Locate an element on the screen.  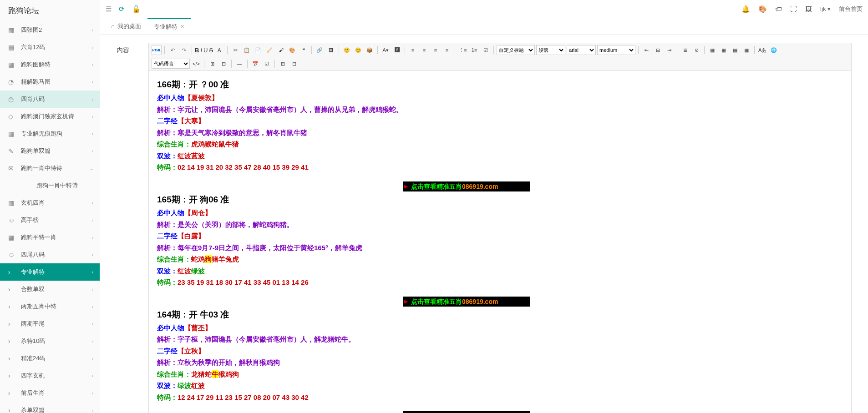
sidebar-item-18: ›杀特10码› is located at coordinates (50, 341).